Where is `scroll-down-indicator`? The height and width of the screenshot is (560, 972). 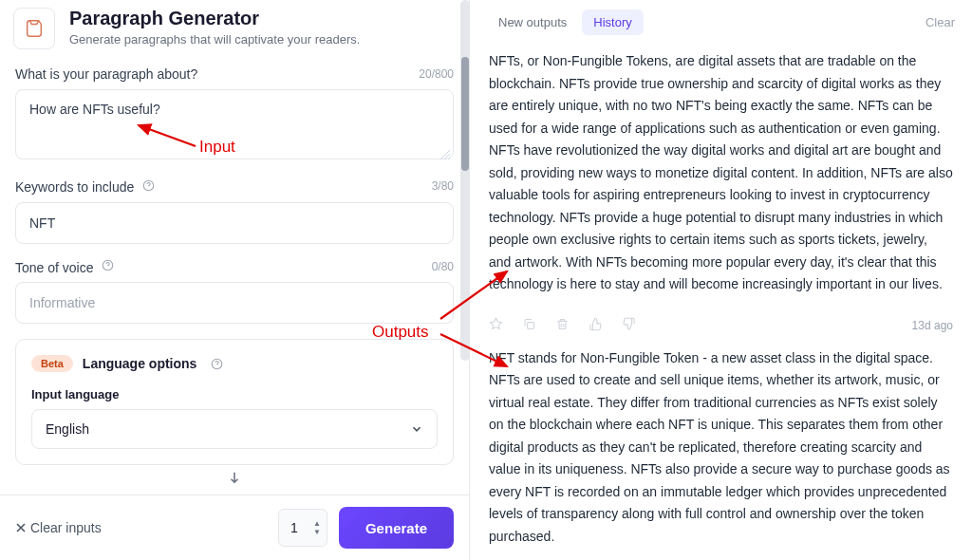
scroll-down-indicator is located at coordinates (234, 479).